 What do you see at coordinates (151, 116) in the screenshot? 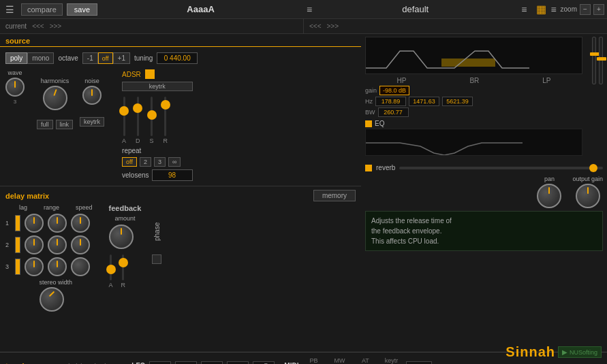
I see `sustain-slider` at bounding box center [151, 116].